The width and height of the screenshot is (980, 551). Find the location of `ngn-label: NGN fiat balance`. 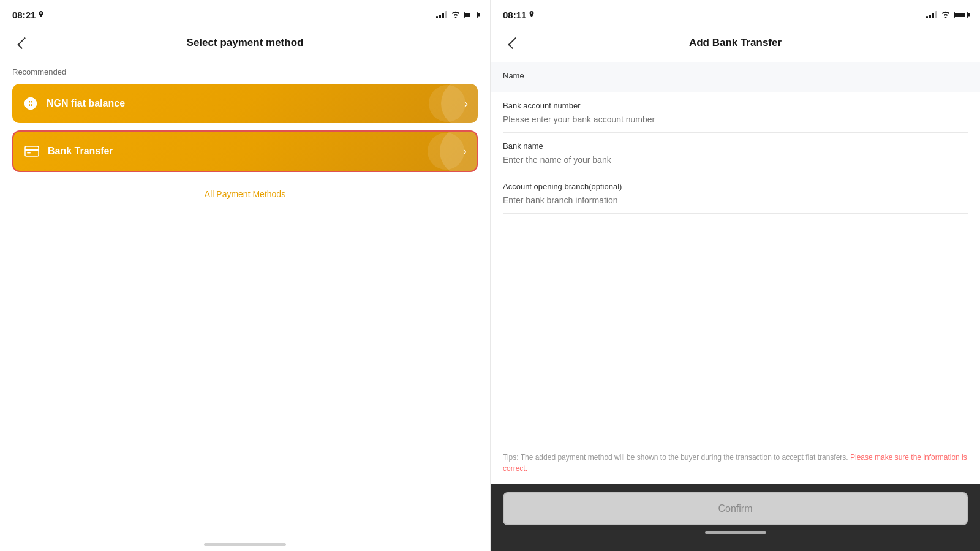

ngn-label: NGN fiat balance is located at coordinates (86, 103).